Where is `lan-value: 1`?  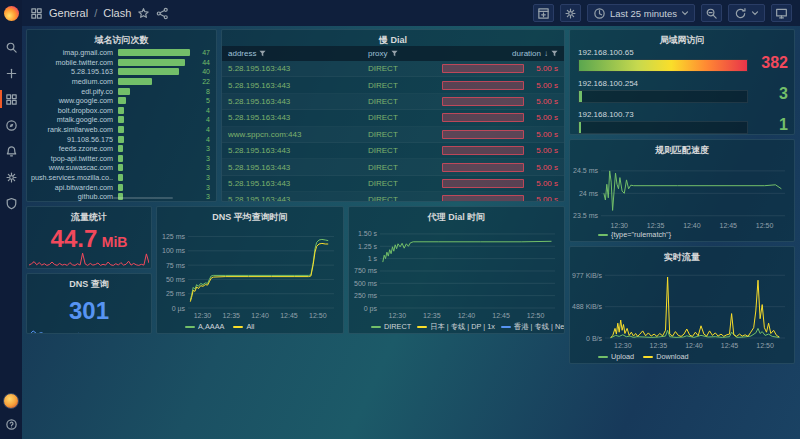
lan-value: 1 is located at coordinates (784, 125).